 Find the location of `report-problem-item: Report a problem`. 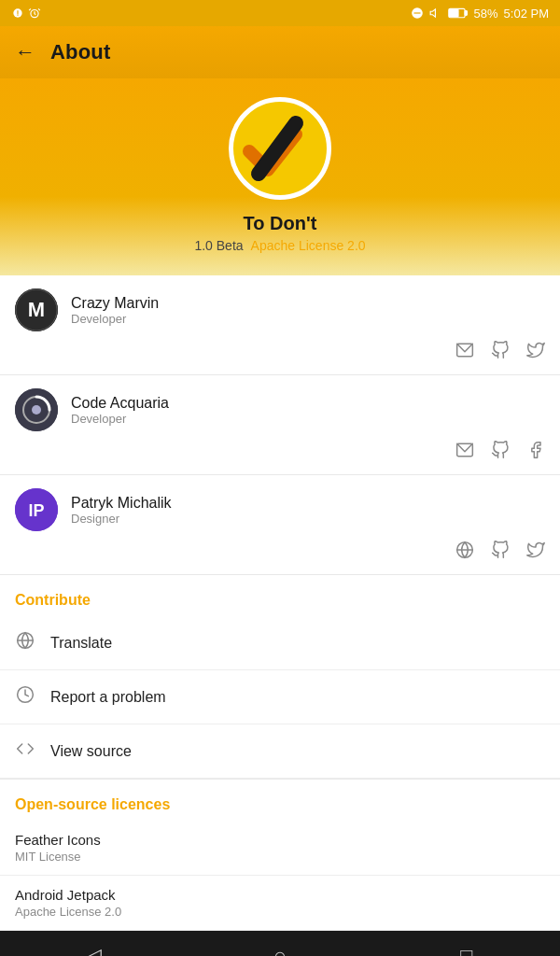

report-problem-item: Report a problem is located at coordinates (280, 697).